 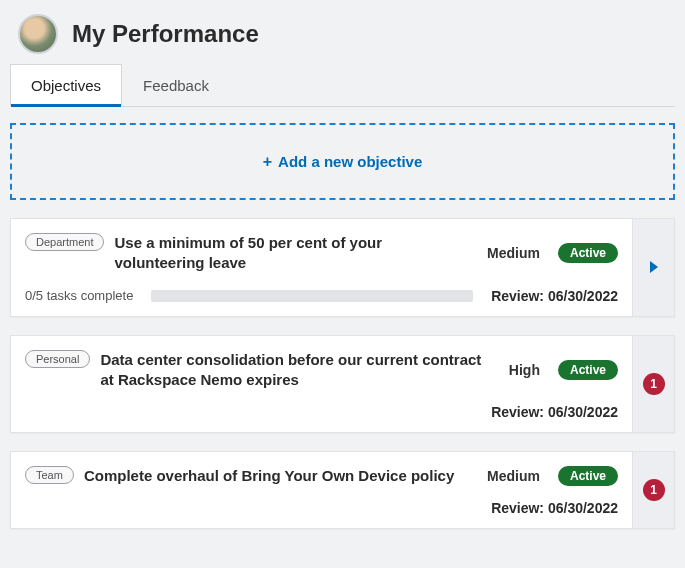 What do you see at coordinates (322, 370) in the screenshot?
I see `objective-header-row: Personal Data center consolidation befor…` at bounding box center [322, 370].